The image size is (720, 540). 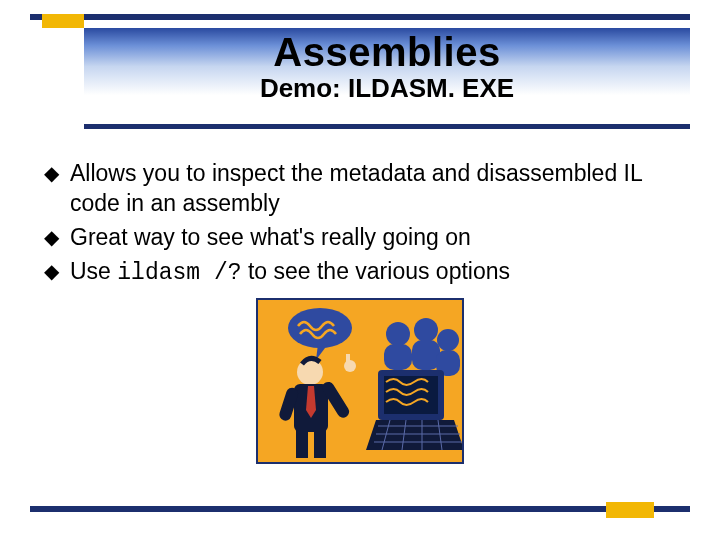 What do you see at coordinates (375, 188) in the screenshot?
I see `bullet-text: Allows you to inspect the metadata and d…` at bounding box center [375, 188].